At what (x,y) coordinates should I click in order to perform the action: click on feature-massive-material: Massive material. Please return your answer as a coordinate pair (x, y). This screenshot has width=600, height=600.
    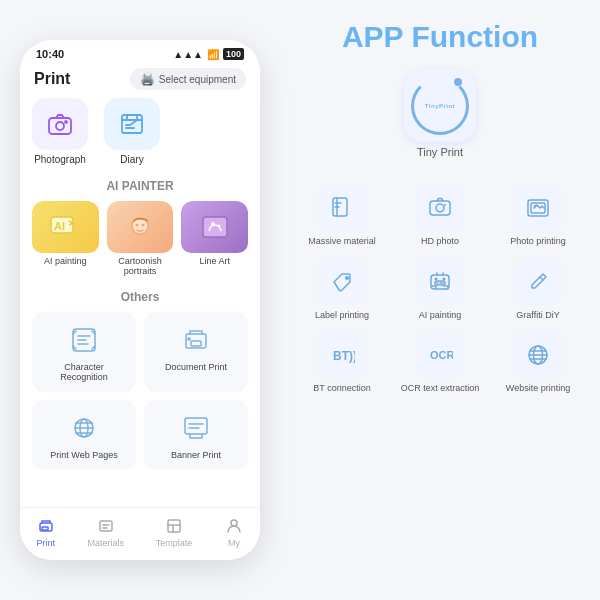
    Looking at the image, I should click on (342, 216).